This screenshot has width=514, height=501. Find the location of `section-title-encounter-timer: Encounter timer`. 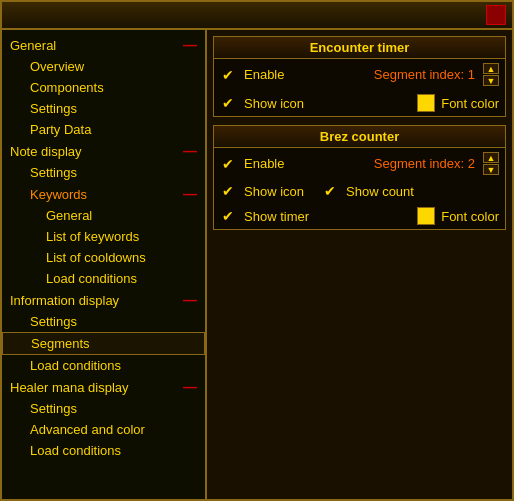

section-title-encounter-timer: Encounter timer is located at coordinates (360, 48).